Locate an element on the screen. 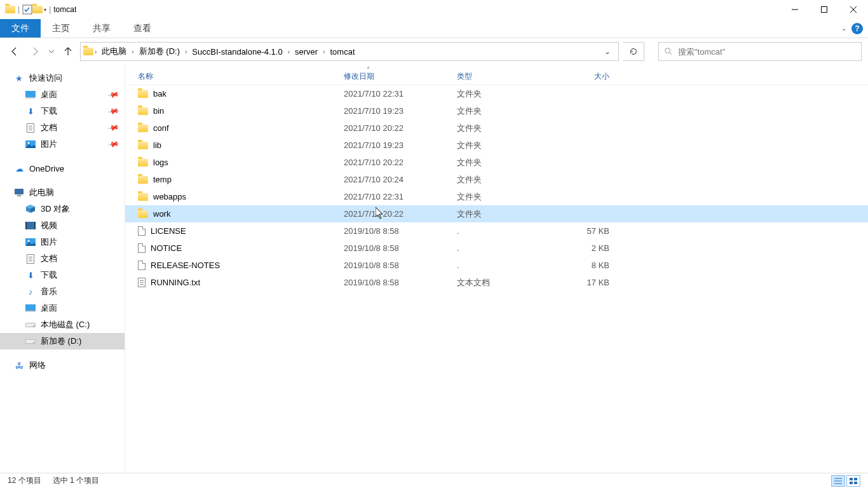  minimize-button is located at coordinates (795, 10).